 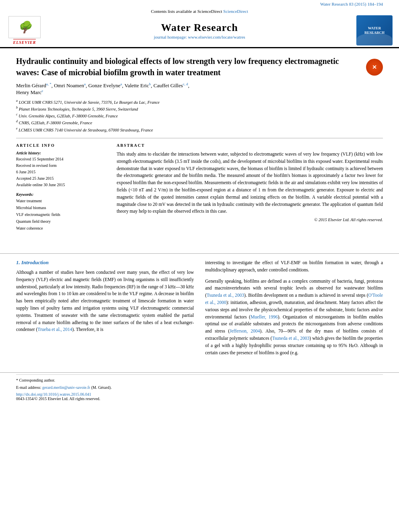 What do you see at coordinates (167, 85) in the screenshot?
I see `author-5-prefix: , Cauffet Gilles` at bounding box center [167, 85].